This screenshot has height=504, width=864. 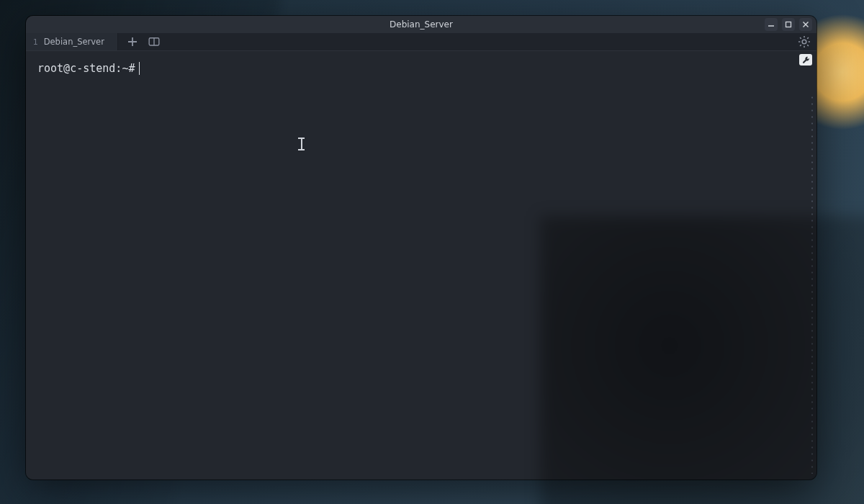 I want to click on close-button, so click(x=806, y=24).